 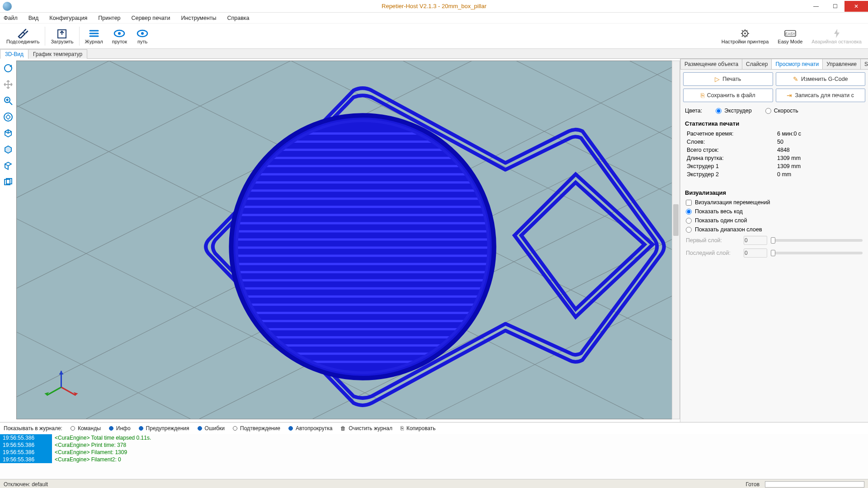 I want to click on rtab-placement: Размещение объекта, so click(x=712, y=64).